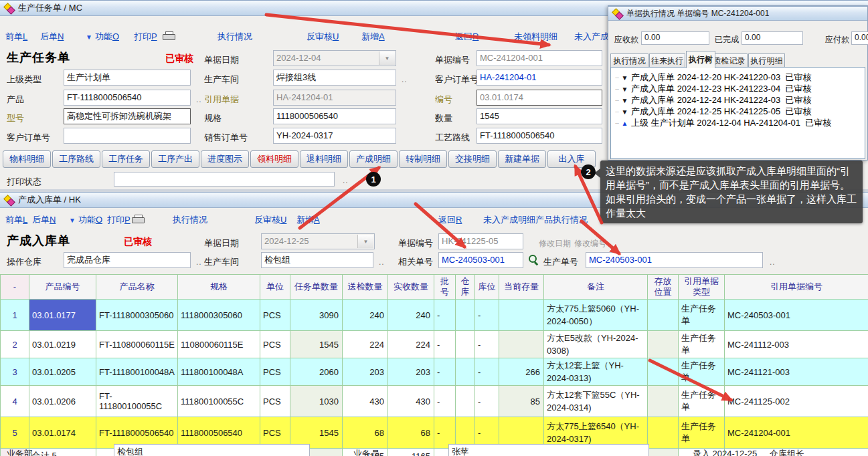 The width and height of the screenshot is (868, 456). I want to click on cell-task_qty: 1545, so click(317, 345).